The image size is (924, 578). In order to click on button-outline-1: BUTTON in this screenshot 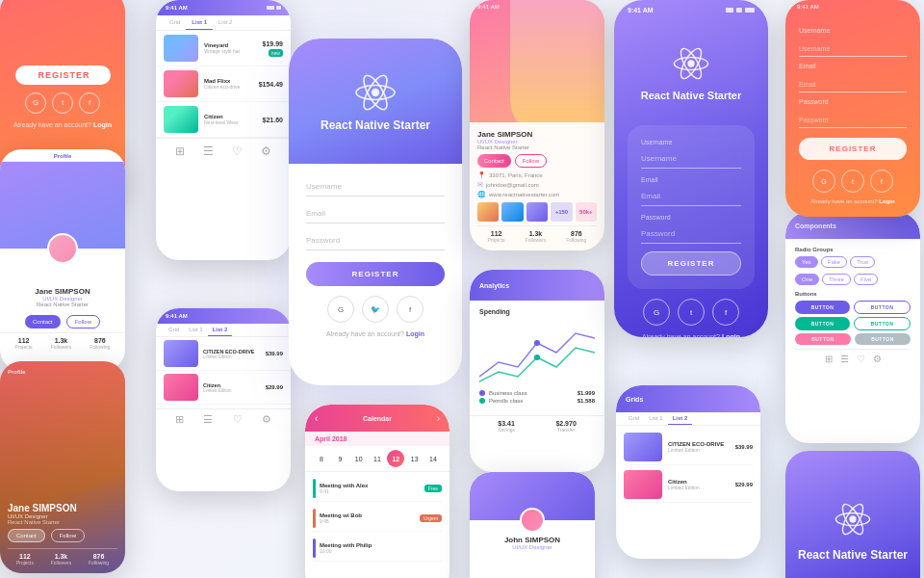, I will do `click(882, 307)`.